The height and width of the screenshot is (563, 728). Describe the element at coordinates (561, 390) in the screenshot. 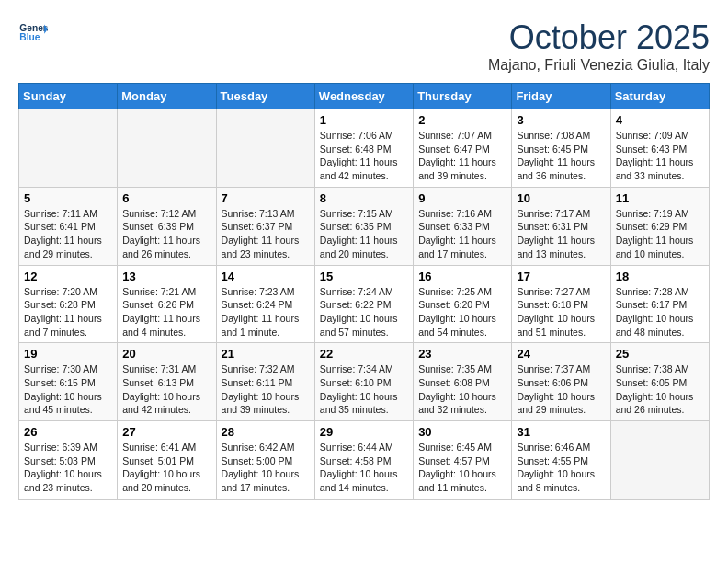

I see `day-info: Sunrise: 7:37 AMSunset: 6:06 PMDaylight:…` at that location.